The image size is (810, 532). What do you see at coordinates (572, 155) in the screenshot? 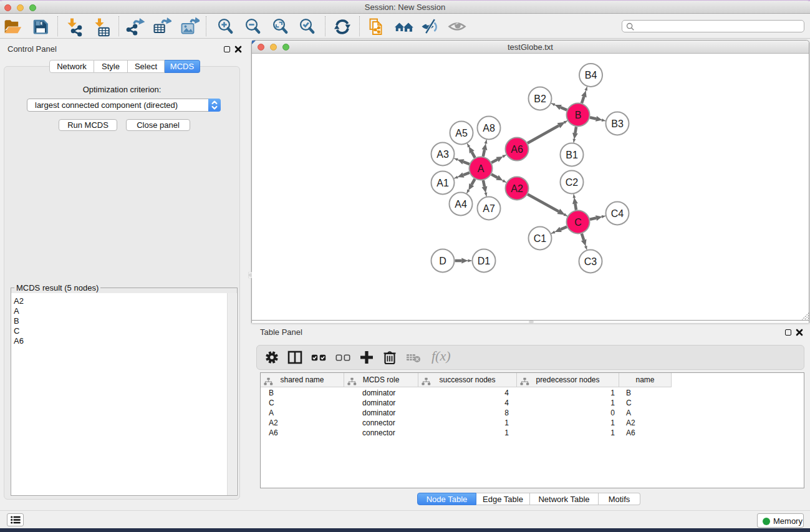
I see `svg-text: B1` at bounding box center [572, 155].